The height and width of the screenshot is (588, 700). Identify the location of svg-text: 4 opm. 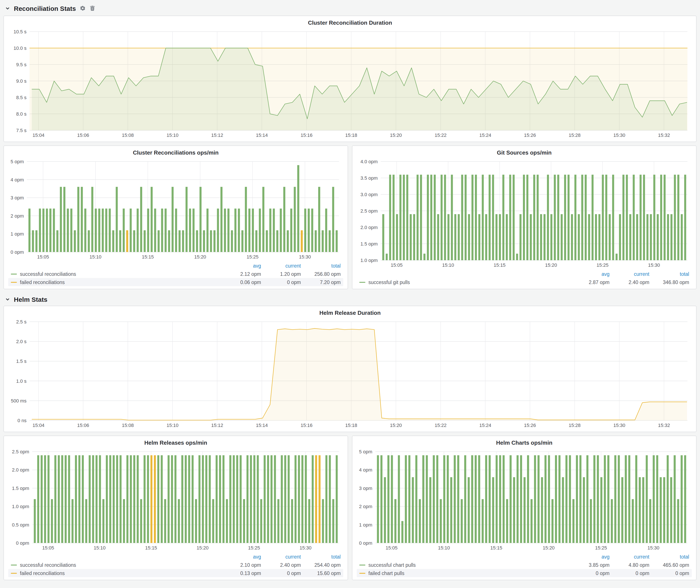
(17, 180).